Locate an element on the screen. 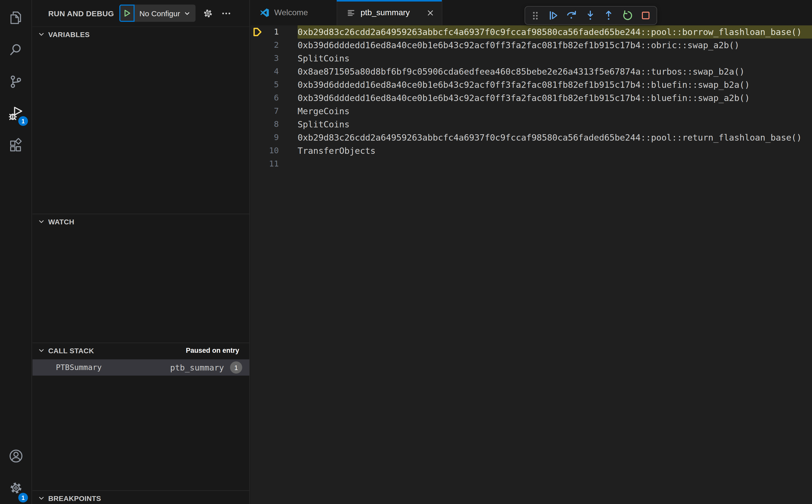 The width and height of the screenshot is (812, 504). step-into-button is located at coordinates (590, 15).